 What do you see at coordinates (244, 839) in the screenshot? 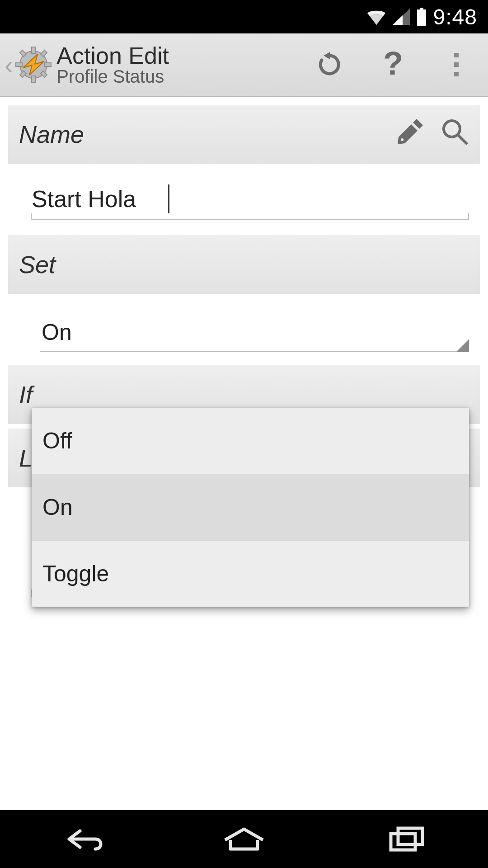
I see `nav-home-button` at bounding box center [244, 839].